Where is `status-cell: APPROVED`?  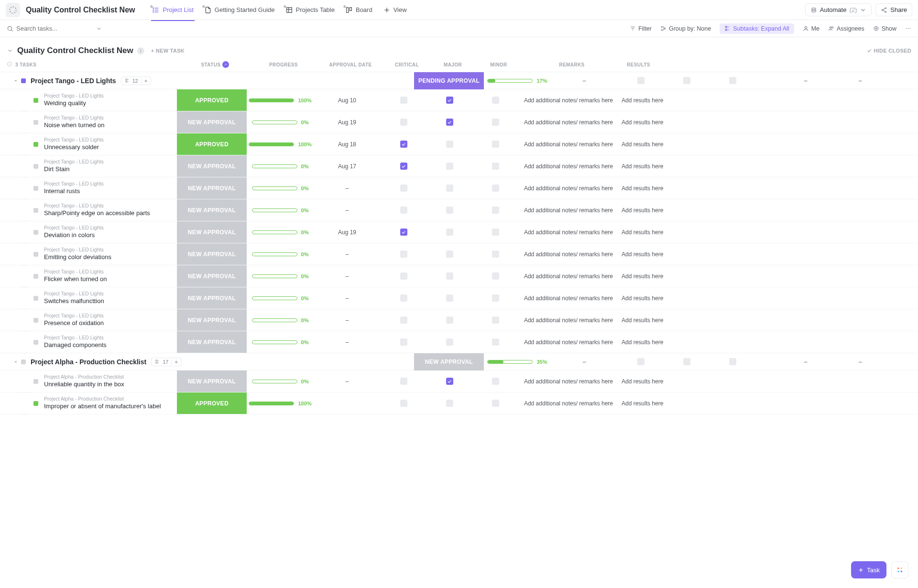
status-cell: APPROVED is located at coordinates (212, 403).